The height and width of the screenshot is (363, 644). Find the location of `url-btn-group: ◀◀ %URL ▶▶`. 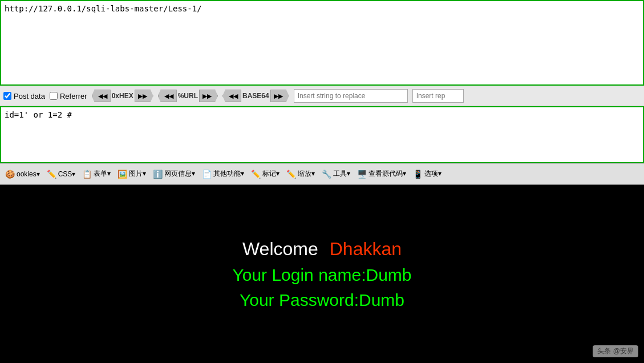

url-btn-group: ◀◀ %URL ▶▶ is located at coordinates (188, 96).